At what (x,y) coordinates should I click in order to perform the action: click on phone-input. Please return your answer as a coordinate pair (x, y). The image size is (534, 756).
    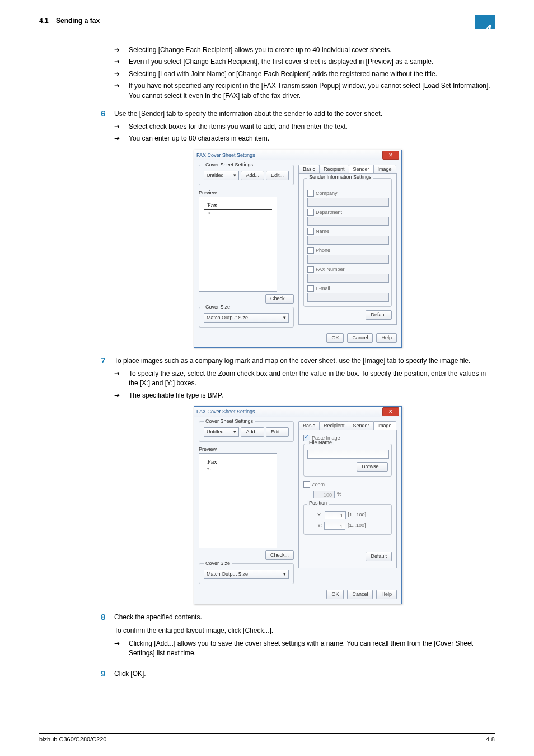
    Looking at the image, I should click on (348, 259).